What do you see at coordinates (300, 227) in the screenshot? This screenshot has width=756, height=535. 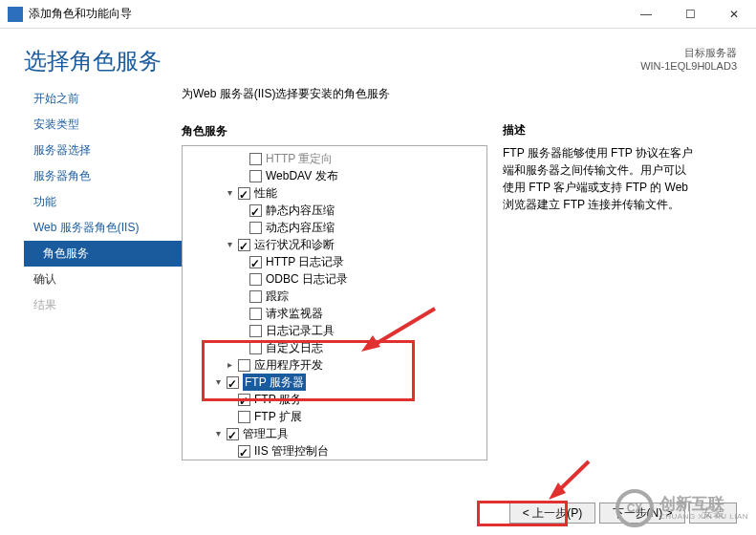 I see `tree-item-label: 动态内容压缩` at bounding box center [300, 227].